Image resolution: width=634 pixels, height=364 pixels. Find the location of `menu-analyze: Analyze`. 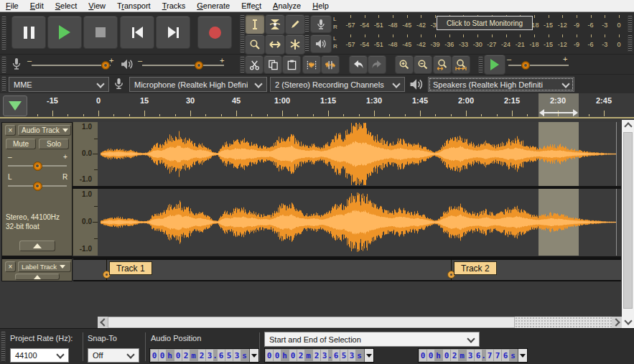

menu-analyze: Analyze is located at coordinates (287, 6).